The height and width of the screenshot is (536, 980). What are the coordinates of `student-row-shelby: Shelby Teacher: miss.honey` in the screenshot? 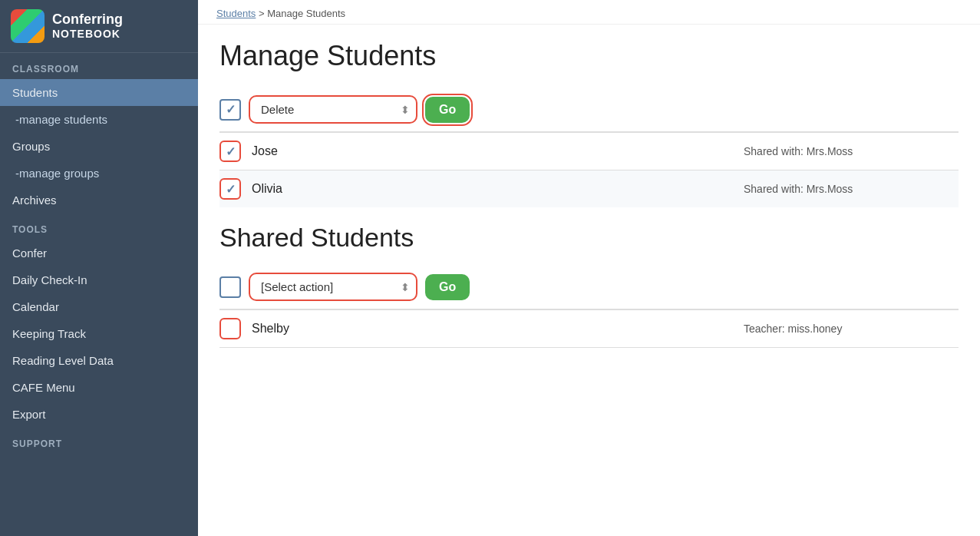 It's located at (589, 329).